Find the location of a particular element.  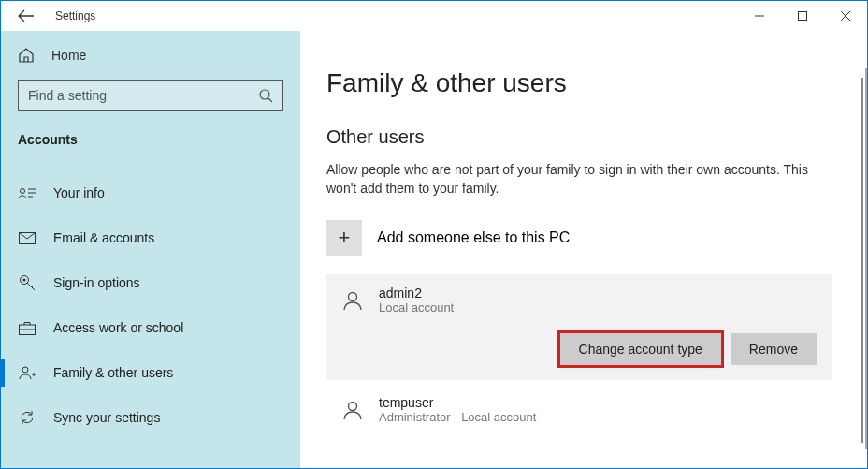

nav-your-info: Your info is located at coordinates (151, 193).